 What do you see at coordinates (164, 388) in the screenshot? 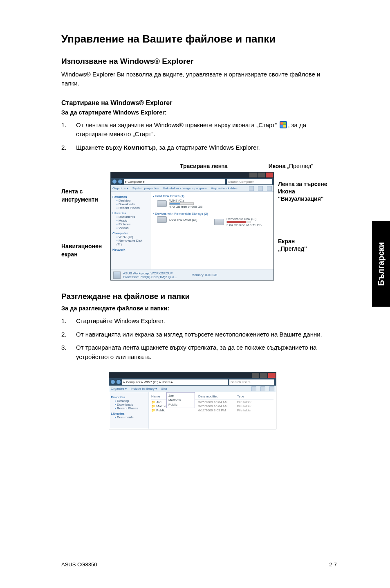
I see `toolbar-share: Sha` at bounding box center [164, 388].